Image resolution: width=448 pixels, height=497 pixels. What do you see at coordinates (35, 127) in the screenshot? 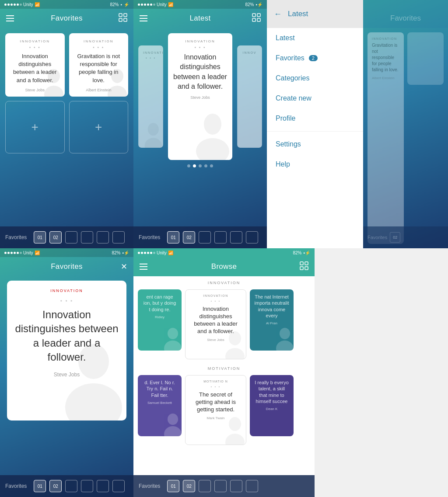
I see `add-card-1: +` at bounding box center [35, 127].